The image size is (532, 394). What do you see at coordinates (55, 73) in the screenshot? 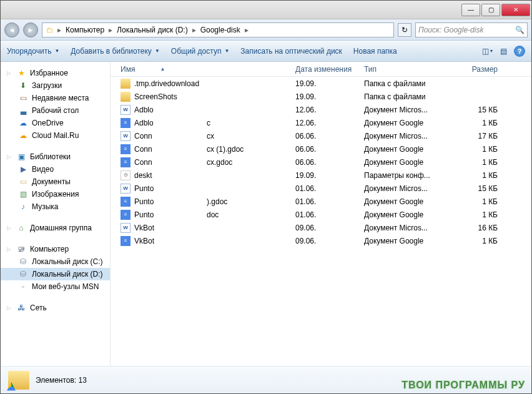
I see `sidebar-favorites: ★ Избранное` at bounding box center [55, 73].